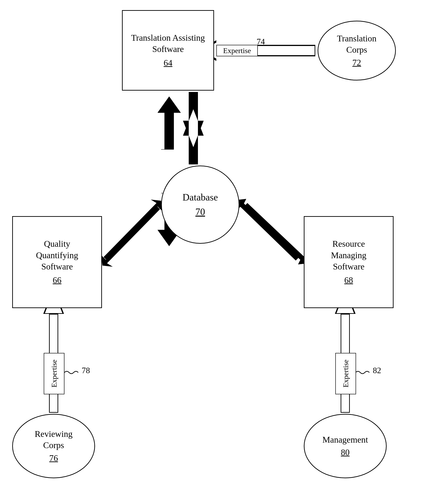 The width and height of the screenshot is (426, 504). Describe the element at coordinates (267, 230) in the screenshot. I see `arrow-to-rms` at that location.